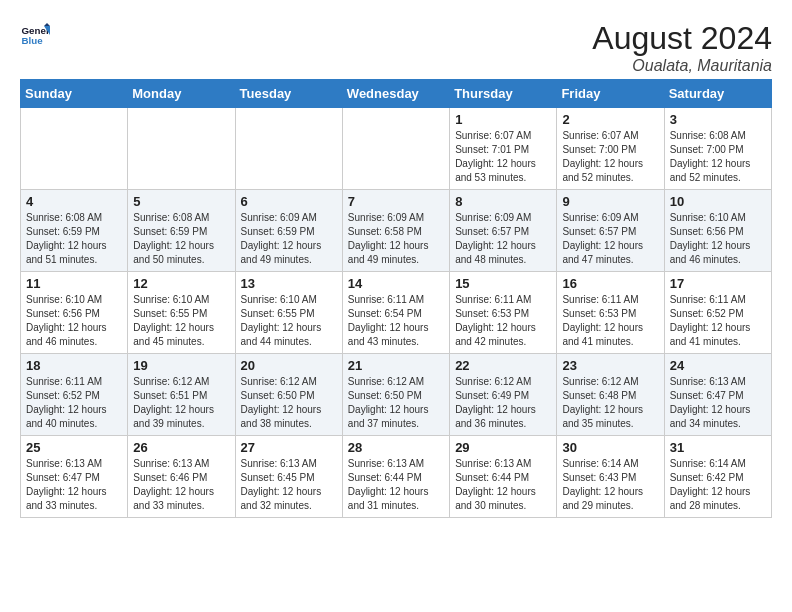  Describe the element at coordinates (503, 284) in the screenshot. I see `day-number: 15` at that location.